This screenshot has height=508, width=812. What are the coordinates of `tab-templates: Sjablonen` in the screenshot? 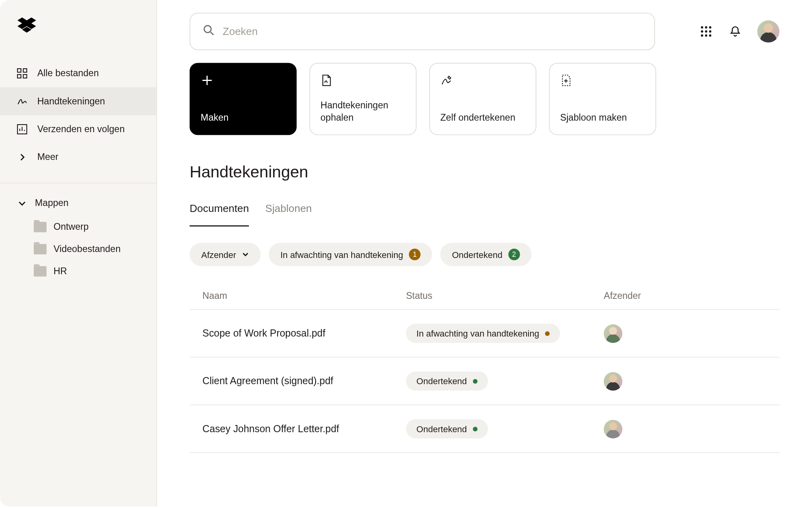 It's located at (289, 215).